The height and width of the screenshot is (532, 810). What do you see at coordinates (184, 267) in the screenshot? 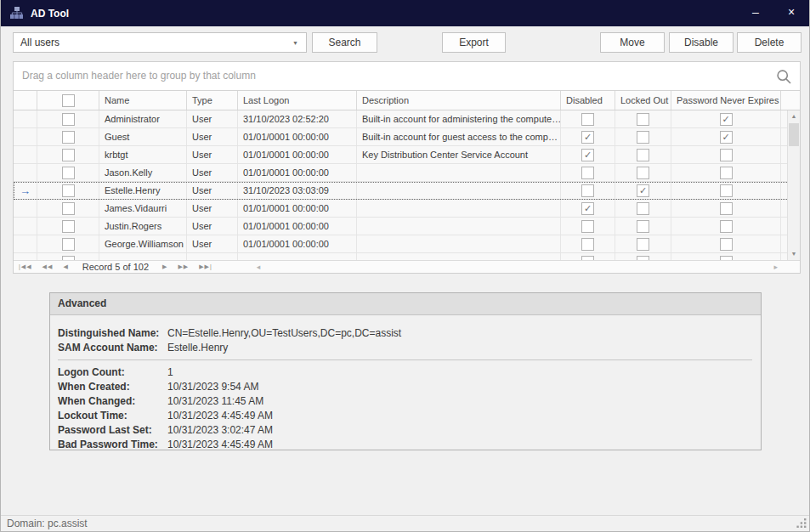
I see `next-page-button: ▶▶` at bounding box center [184, 267].